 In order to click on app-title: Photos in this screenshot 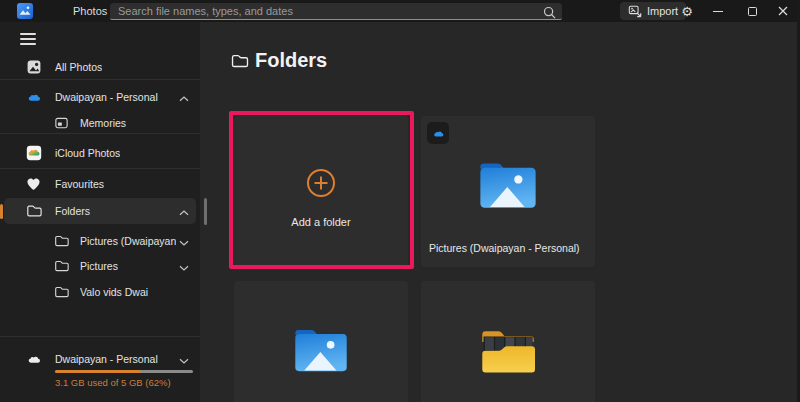, I will do `click(90, 11)`.